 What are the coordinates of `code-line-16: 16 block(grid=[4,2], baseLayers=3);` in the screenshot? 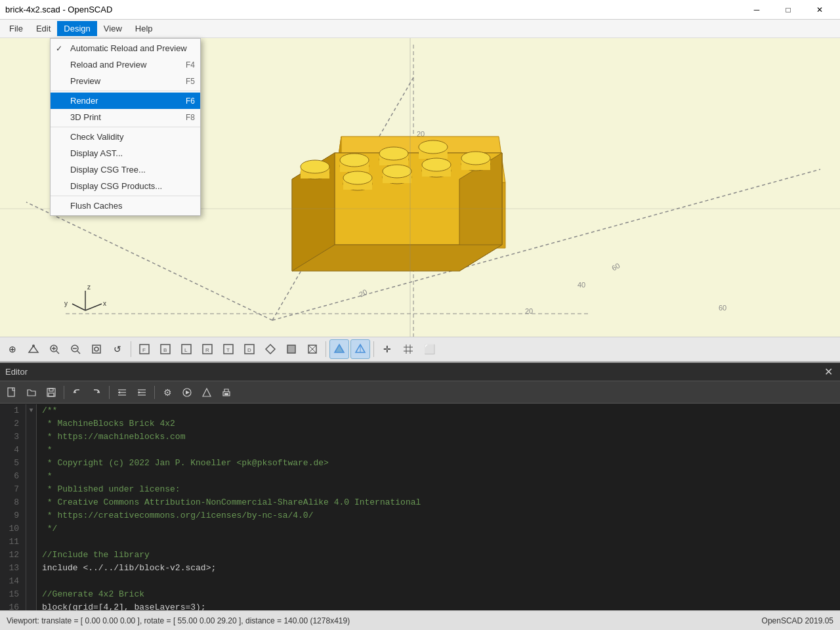 It's located at (420, 606).